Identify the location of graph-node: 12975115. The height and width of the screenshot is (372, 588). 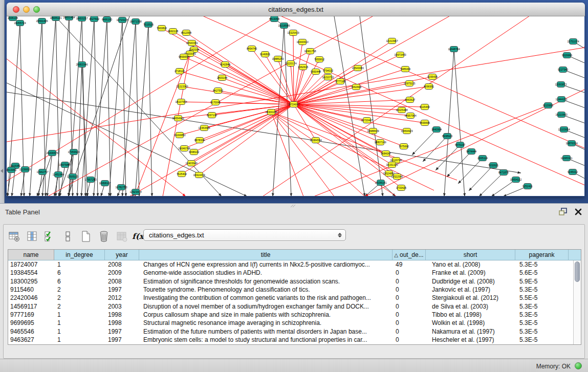
(409, 84).